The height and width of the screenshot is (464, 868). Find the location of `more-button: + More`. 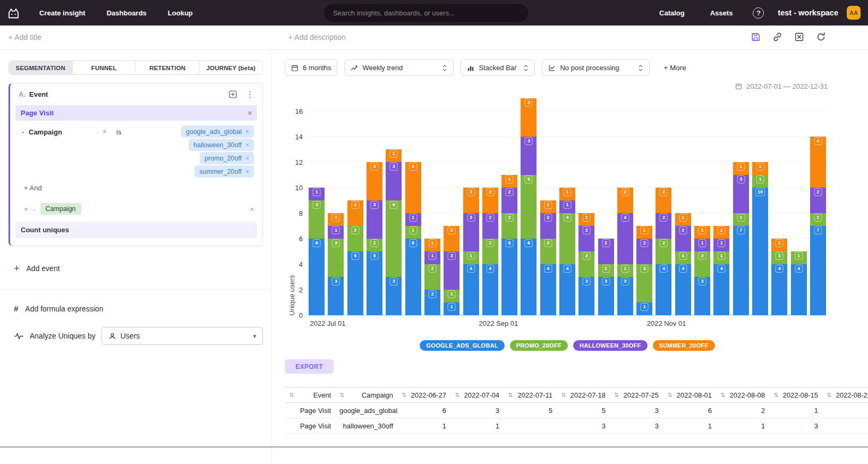

more-button: + More is located at coordinates (675, 68).